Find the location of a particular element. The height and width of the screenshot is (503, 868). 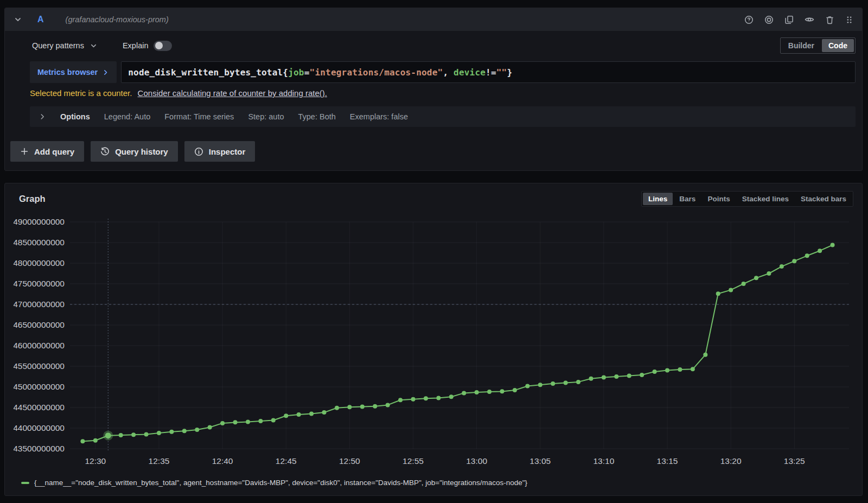

option-exemplars: Exemplars: false is located at coordinates (379, 117).